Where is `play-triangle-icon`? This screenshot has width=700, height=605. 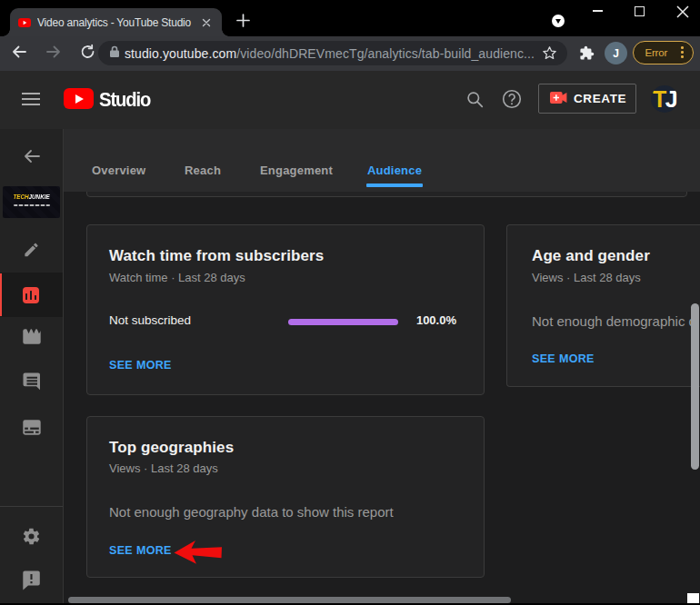 play-triangle-icon is located at coordinates (80, 99).